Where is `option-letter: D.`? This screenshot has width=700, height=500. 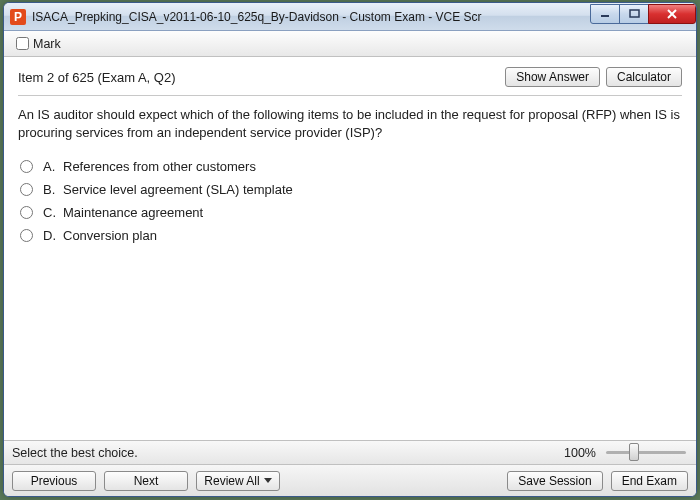
option-letter: D. is located at coordinates (53, 236).